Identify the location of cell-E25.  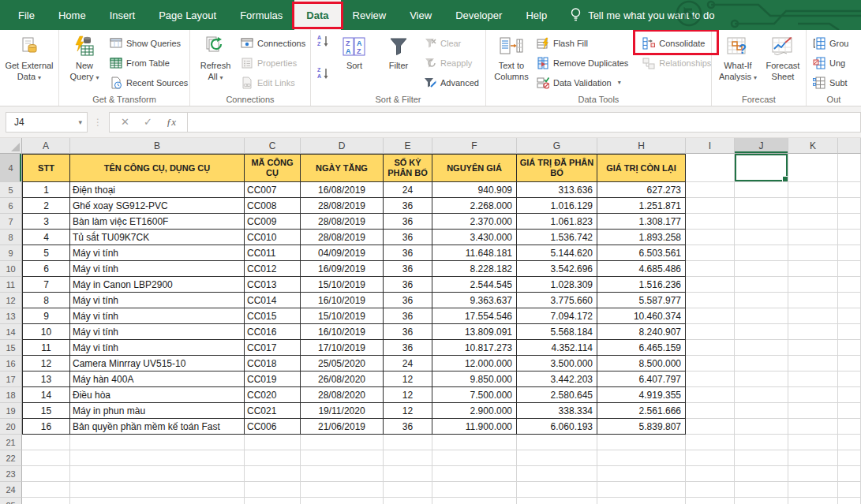
(408, 501).